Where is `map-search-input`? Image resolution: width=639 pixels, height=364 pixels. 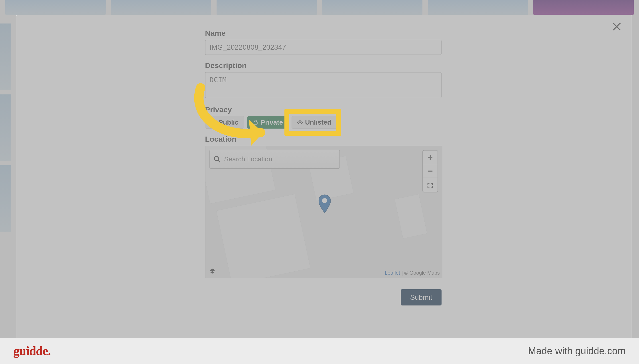
map-search-input is located at coordinates (280, 159).